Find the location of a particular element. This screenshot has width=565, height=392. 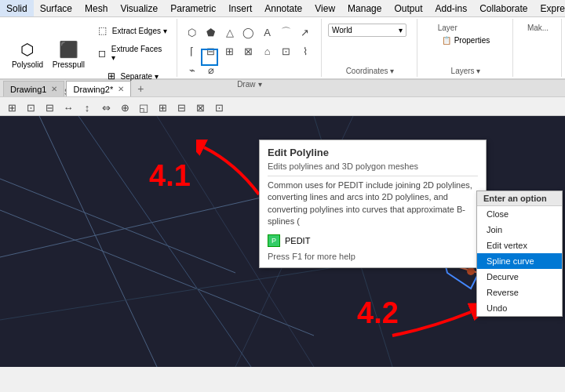

menu-visualize: Visualize is located at coordinates (139, 8).